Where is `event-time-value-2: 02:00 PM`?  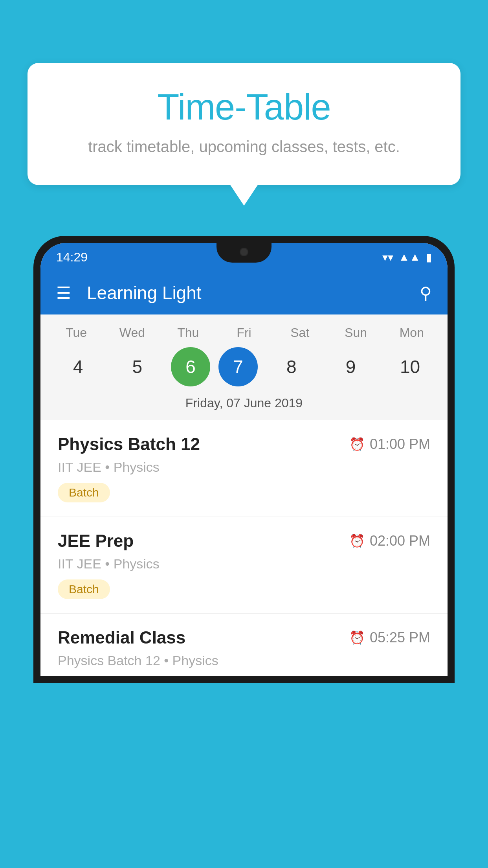 event-time-value-2: 02:00 PM is located at coordinates (400, 541).